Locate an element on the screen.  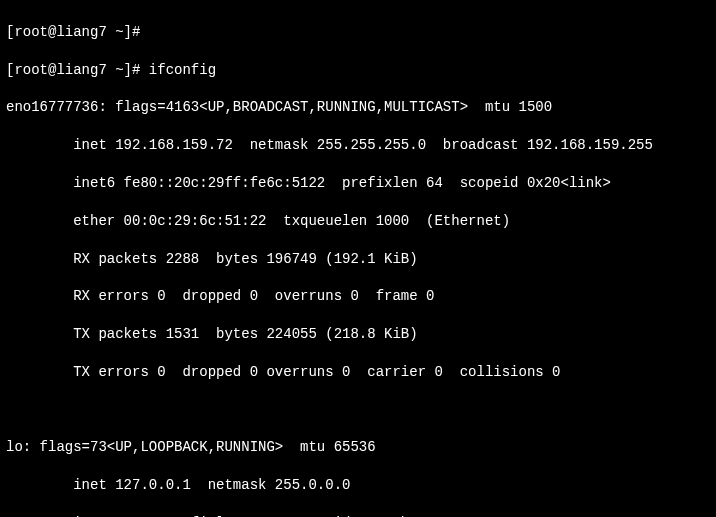
iface-tx-packets: TX packets 1531 bytes 224055 (218.8 KiB) is located at coordinates (358, 334).